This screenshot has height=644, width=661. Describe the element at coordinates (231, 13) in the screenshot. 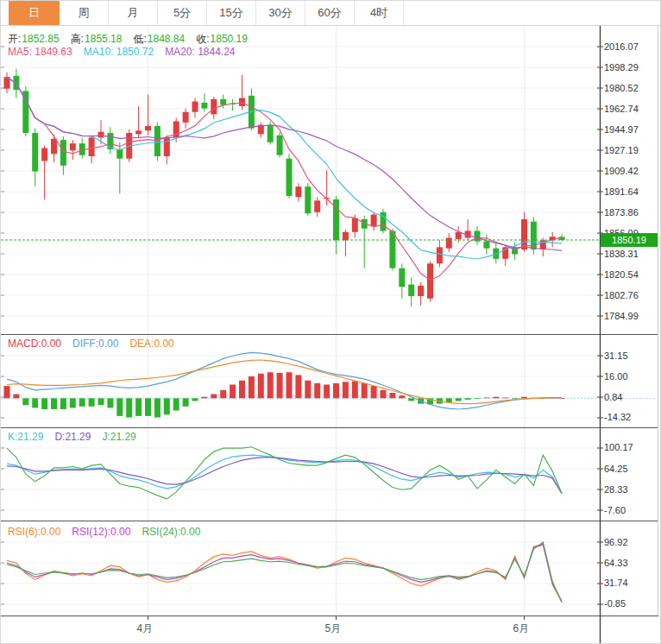

I see `tab-15min: 15分` at that location.